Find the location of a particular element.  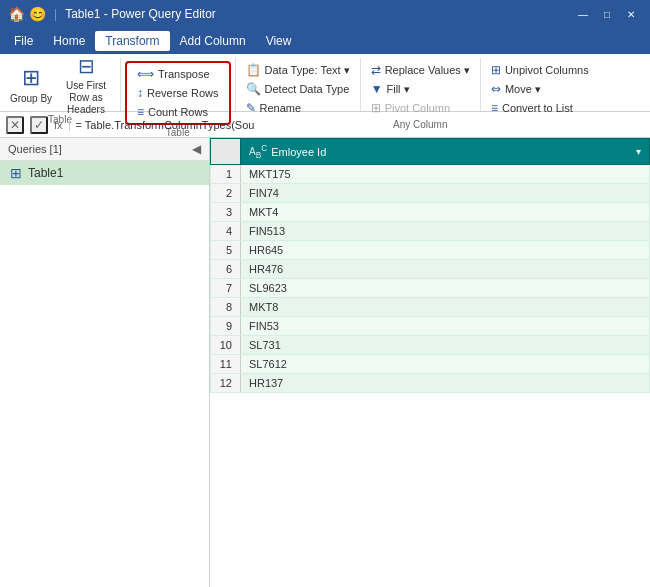

row-number: 5 is located at coordinates (226, 250).